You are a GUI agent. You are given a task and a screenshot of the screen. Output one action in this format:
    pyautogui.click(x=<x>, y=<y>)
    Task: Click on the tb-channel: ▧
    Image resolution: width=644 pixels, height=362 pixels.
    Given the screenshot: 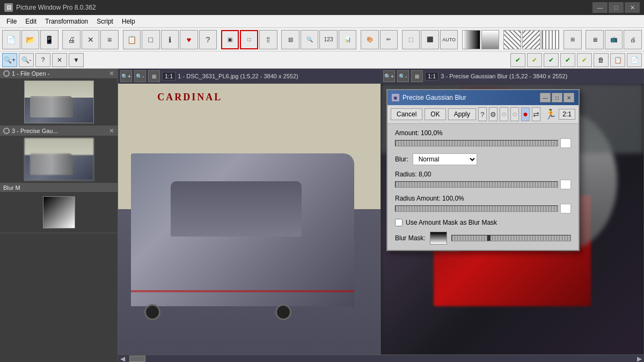 What is the action you would take?
    pyautogui.click(x=290, y=40)
    